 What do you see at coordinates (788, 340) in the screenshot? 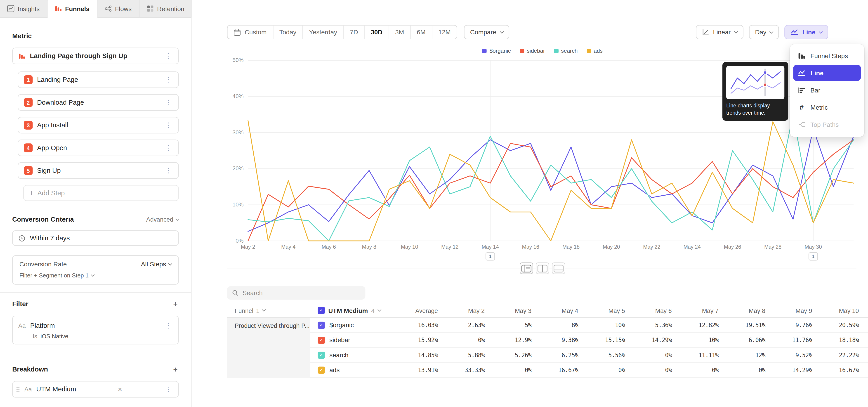
I see `value-cell: 11.76%` at bounding box center [788, 340].